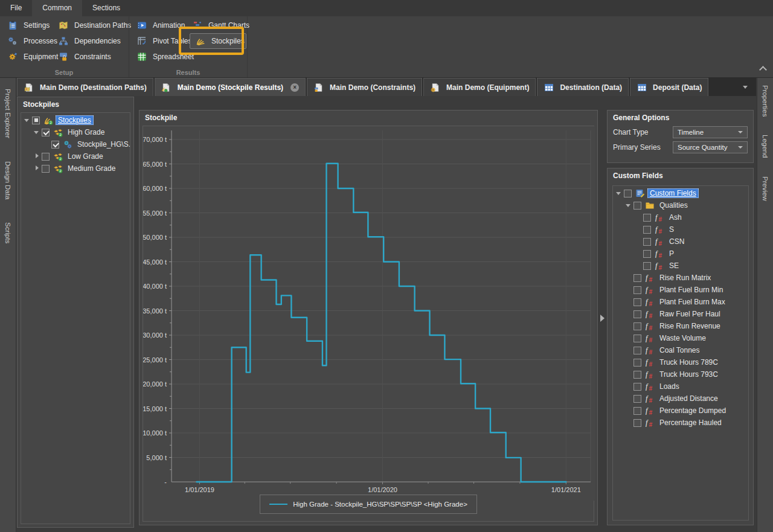 This screenshot has height=532, width=773. What do you see at coordinates (75, 168) in the screenshot?
I see `tree-item-medium-grade: 2Medium Grade` at bounding box center [75, 168].